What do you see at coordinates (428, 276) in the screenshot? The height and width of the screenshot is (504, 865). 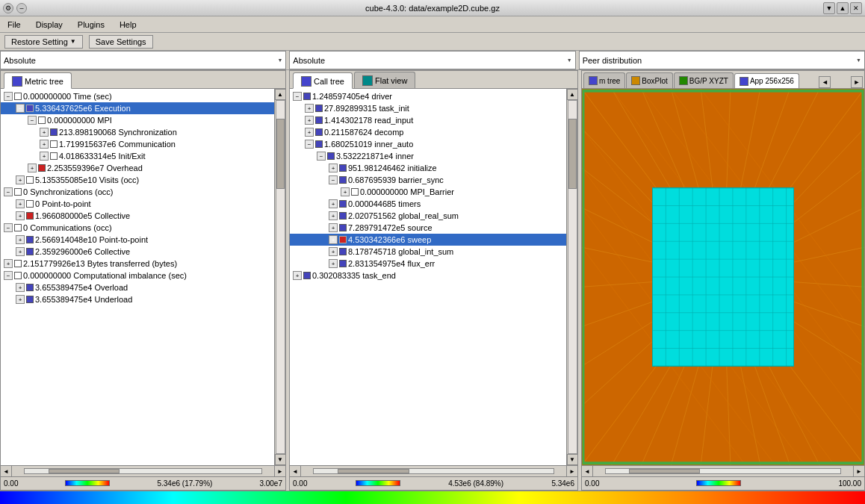 I see `tree-item: +0.302083335 task_end` at bounding box center [428, 276].